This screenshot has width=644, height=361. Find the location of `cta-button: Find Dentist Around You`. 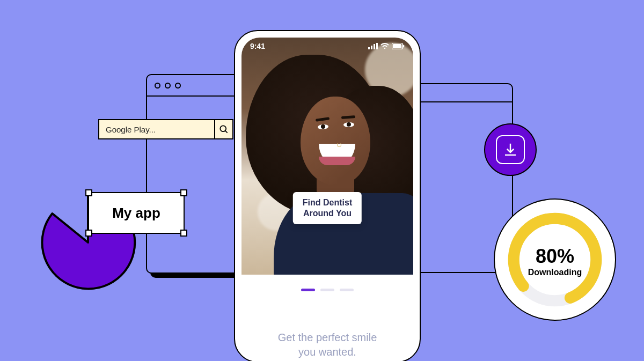

cta-button: Find Dentist Around You is located at coordinates (327, 208).